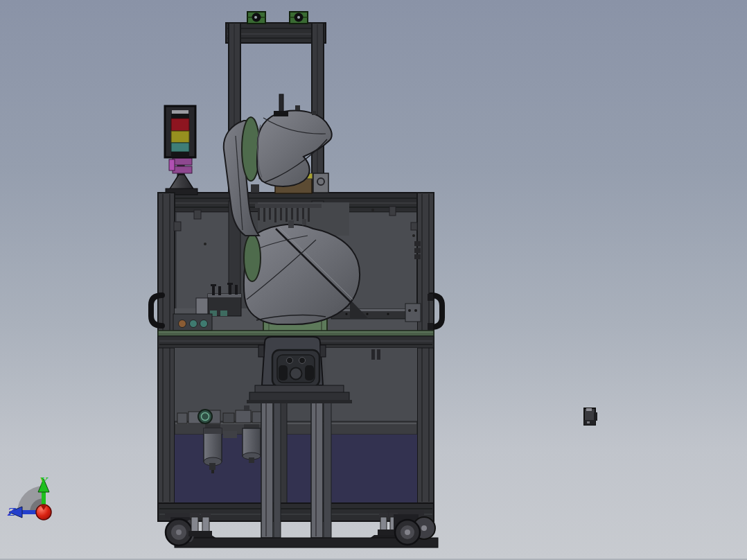 The image size is (747, 560). Describe the element at coordinates (317, 469) in the screenshot. I see `stand-leg-right` at that location.